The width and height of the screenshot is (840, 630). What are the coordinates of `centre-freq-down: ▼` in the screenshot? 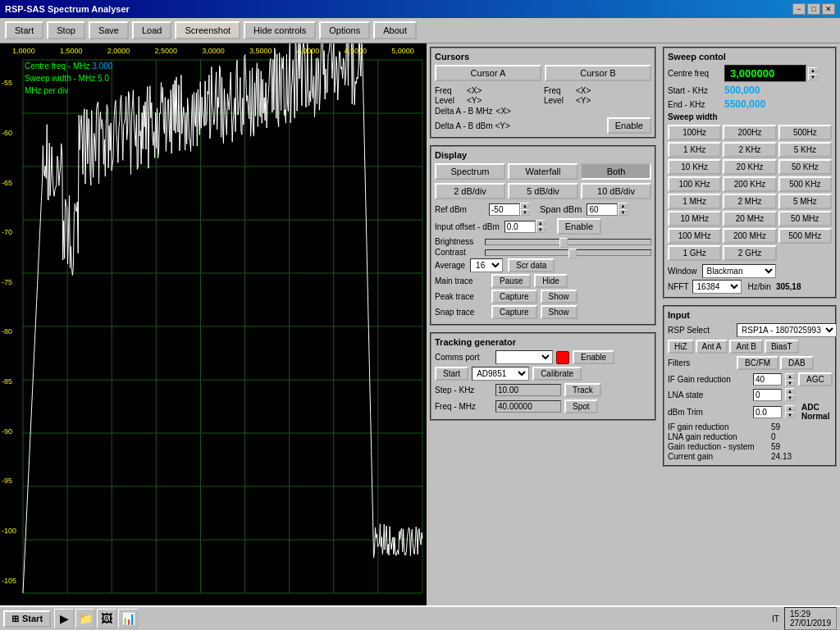 It's located at (813, 77).